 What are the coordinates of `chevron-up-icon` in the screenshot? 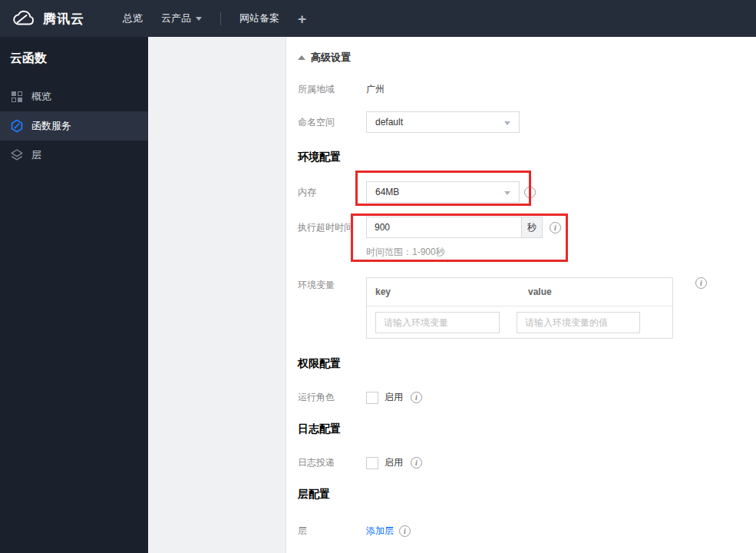 It's located at (302, 58).